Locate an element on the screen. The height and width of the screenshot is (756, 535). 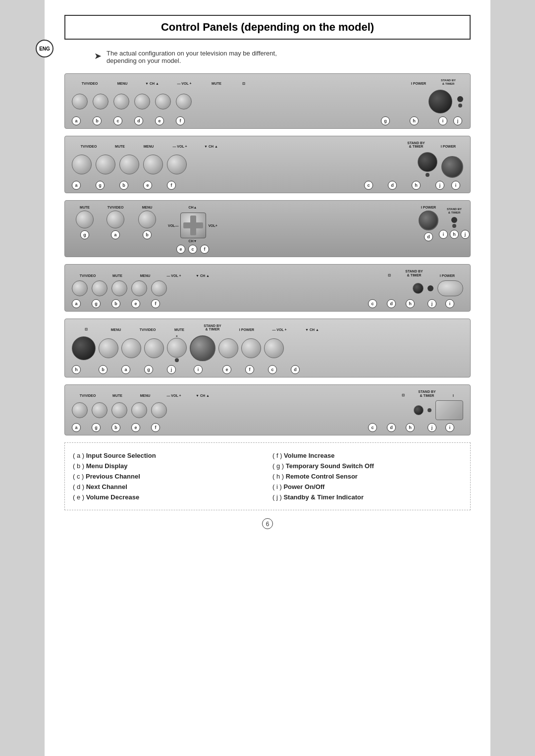
btn6-menu is located at coordinates (119, 410).